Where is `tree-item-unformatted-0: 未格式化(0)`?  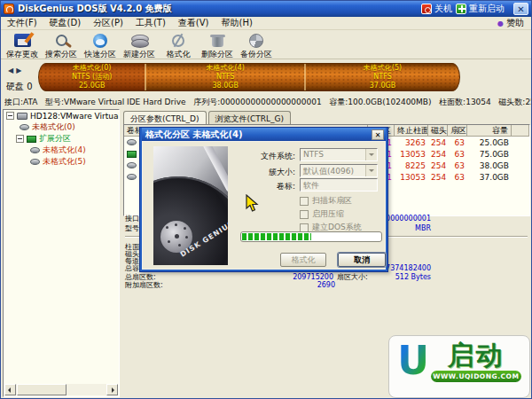 tree-item-unformatted-0: 未格式化(0) is located at coordinates (61, 128).